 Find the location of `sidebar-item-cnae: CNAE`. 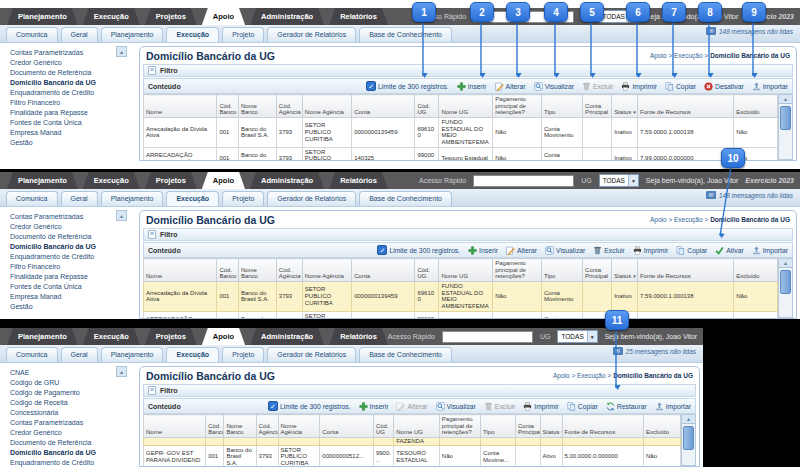

sidebar-item-cnae: CNAE is located at coordinates (72, 372).